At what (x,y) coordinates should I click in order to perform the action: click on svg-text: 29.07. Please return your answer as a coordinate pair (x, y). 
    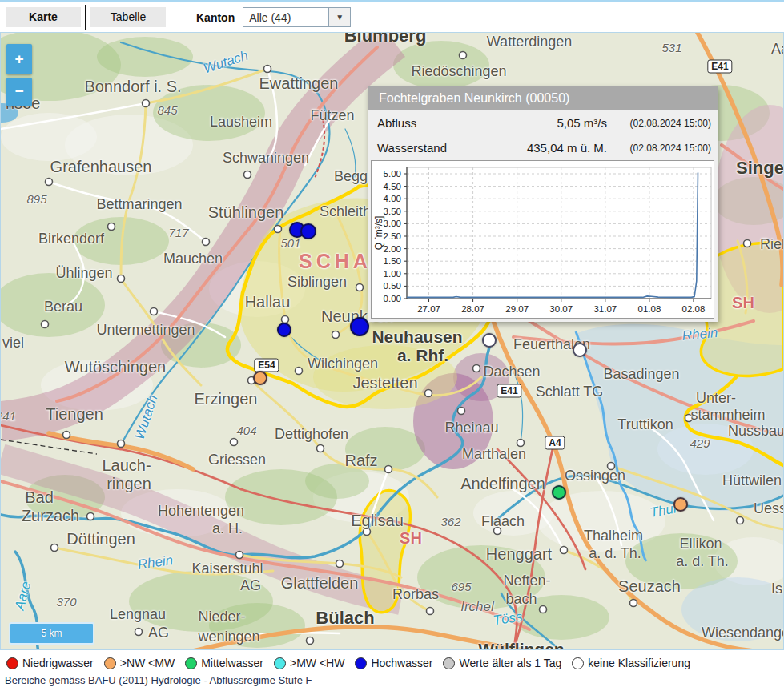
    Looking at the image, I should click on (517, 309).